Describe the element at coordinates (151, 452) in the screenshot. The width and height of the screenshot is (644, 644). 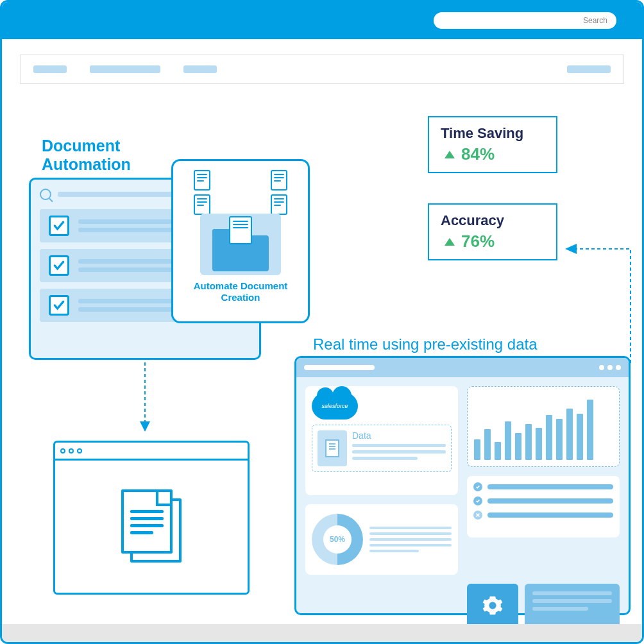
I see `window-header` at that location.